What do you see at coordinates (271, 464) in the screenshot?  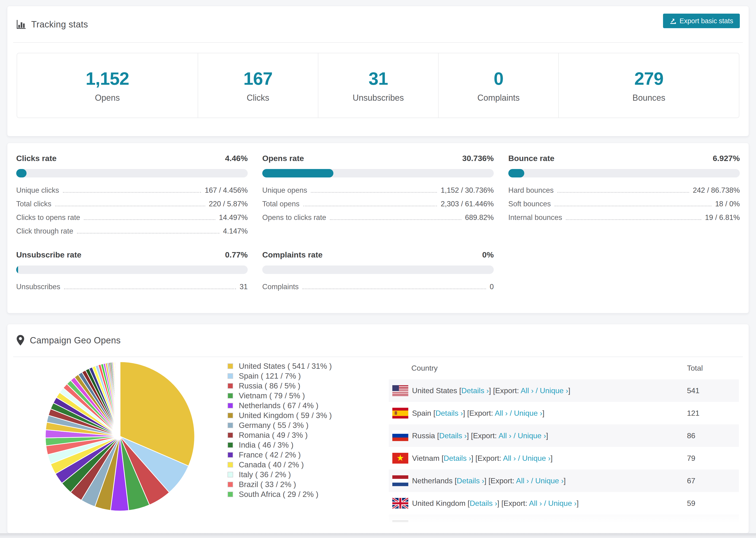 I see `legend-label: Canada ( 40 / 2% )` at bounding box center [271, 464].